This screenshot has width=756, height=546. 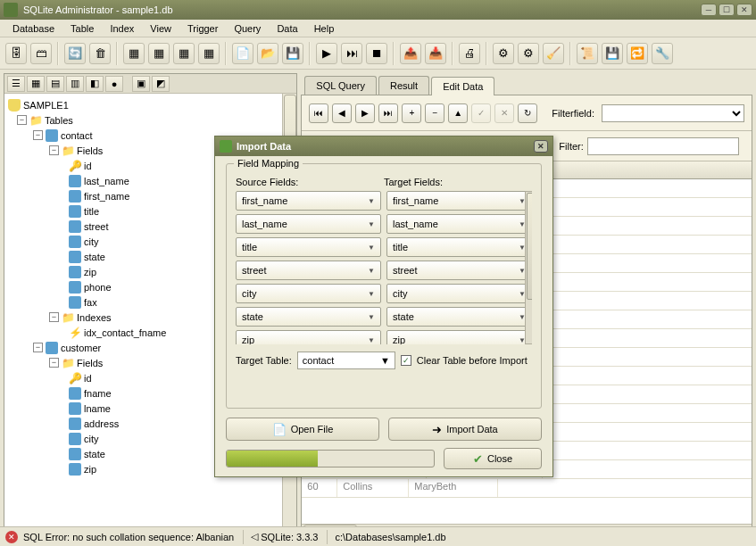 I want to click on toolbar-refresh-icon: 🔄, so click(x=75, y=54).